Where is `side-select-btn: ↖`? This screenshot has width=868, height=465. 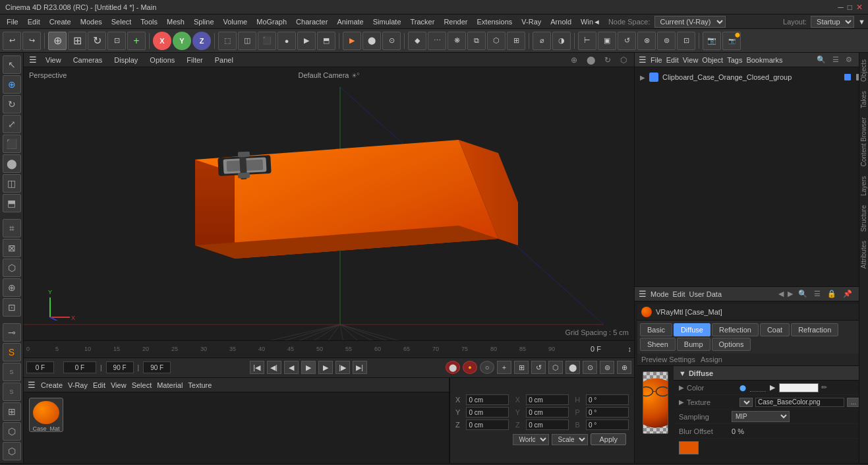
side-select-btn: ↖ is located at coordinates (12, 65).